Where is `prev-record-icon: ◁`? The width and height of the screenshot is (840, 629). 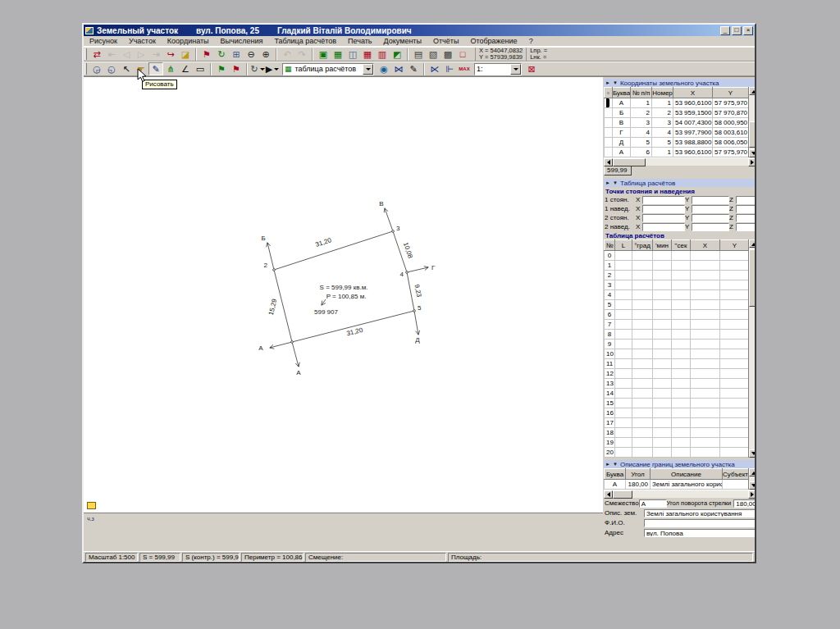
prev-record-icon: ◁ is located at coordinates (126, 54).